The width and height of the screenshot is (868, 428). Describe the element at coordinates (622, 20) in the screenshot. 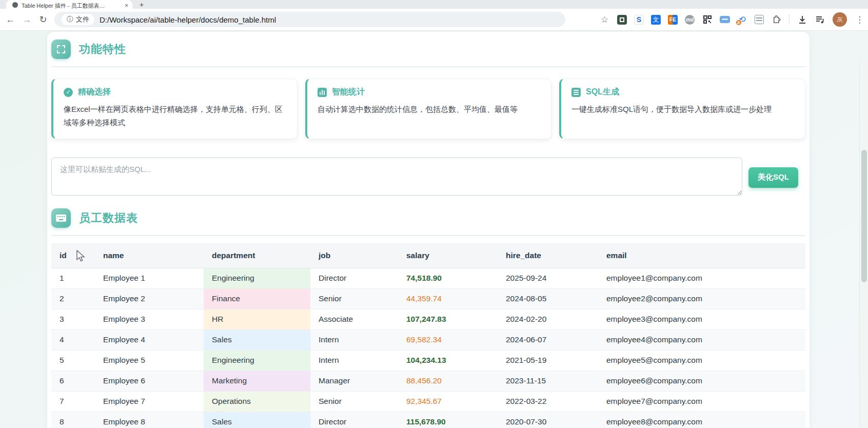

I see `extension-green-box-icon` at that location.